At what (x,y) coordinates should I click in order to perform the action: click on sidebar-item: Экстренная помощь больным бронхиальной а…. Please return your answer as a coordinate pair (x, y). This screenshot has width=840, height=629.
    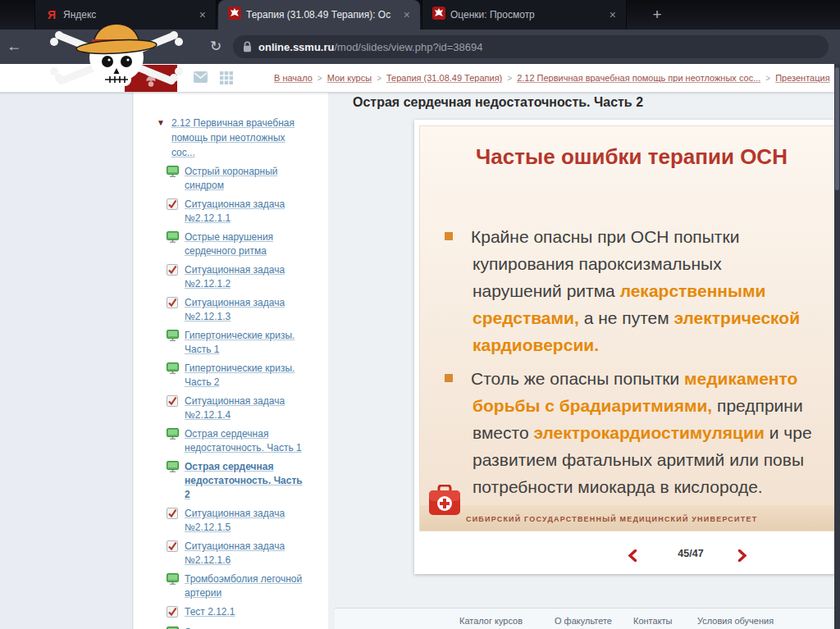
    Looking at the image, I should click on (243, 627).